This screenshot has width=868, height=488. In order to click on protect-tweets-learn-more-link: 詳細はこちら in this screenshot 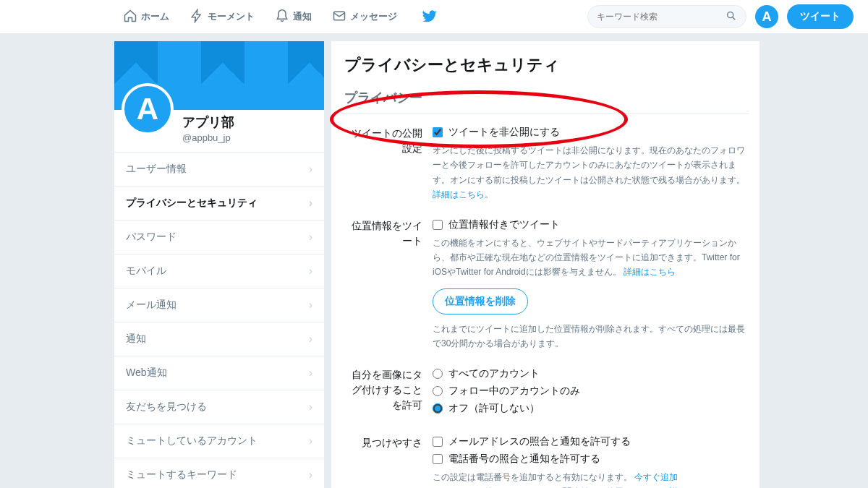, I will do `click(459, 194)`.